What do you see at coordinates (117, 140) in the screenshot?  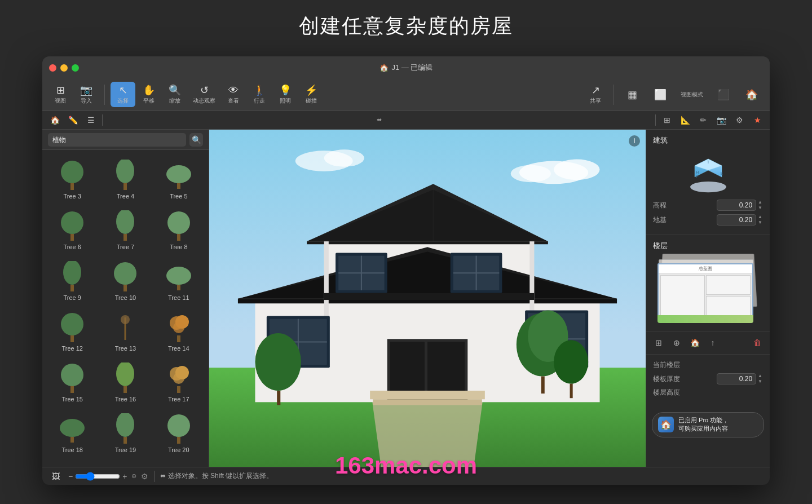 I see `category-dropdown: 植物` at bounding box center [117, 140].